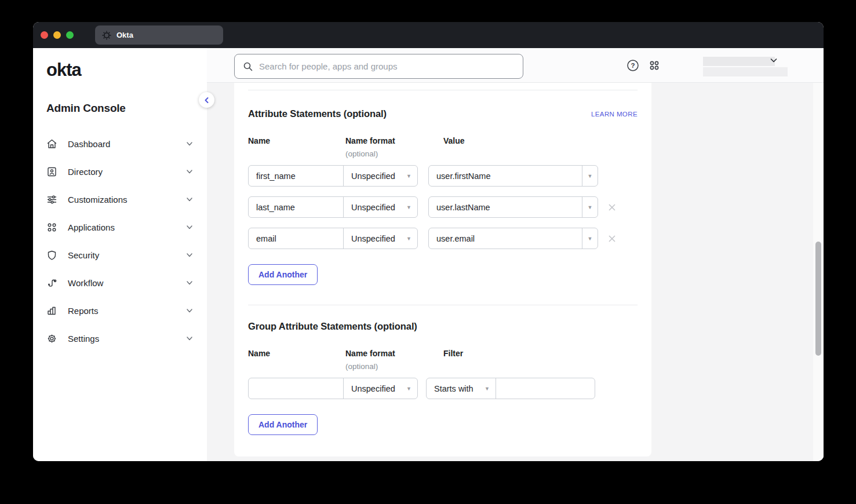 Image resolution: width=856 pixels, height=504 pixels. I want to click on minimize-window-button, so click(57, 35).